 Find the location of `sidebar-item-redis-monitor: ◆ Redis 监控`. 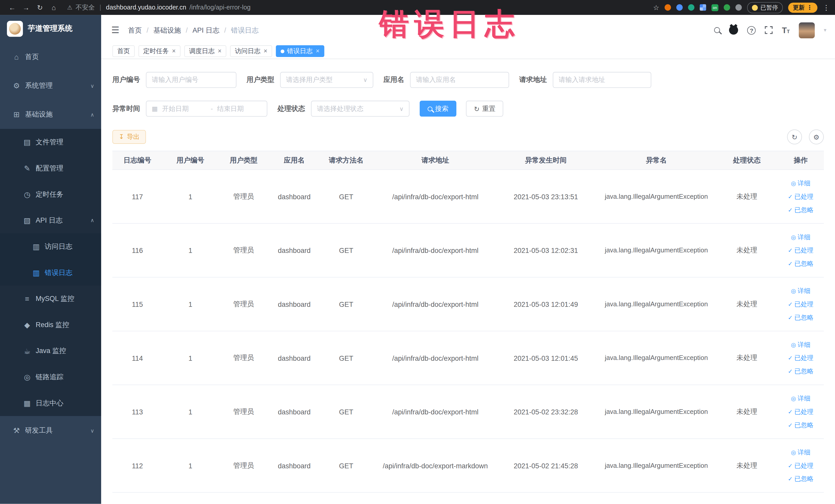

sidebar-item-redis-monitor: ◆ Redis 监控 is located at coordinates (50, 325).